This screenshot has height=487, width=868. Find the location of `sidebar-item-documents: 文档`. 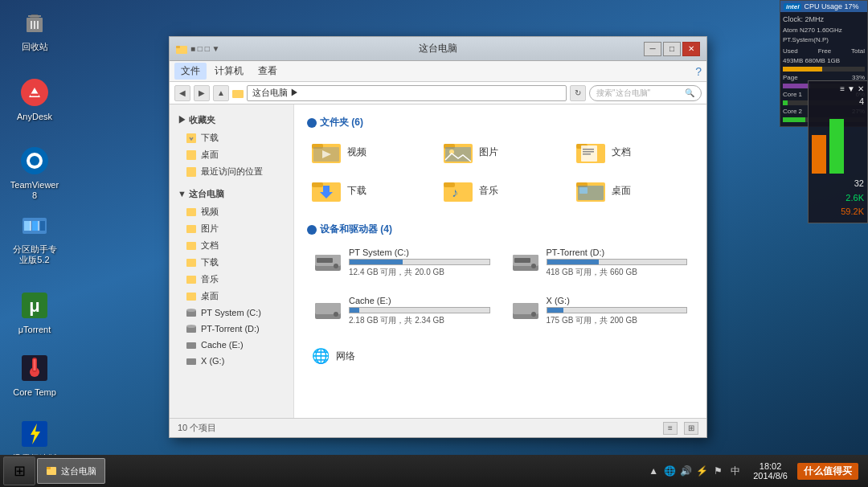

sidebar-item-documents: 文档 is located at coordinates (231, 246).